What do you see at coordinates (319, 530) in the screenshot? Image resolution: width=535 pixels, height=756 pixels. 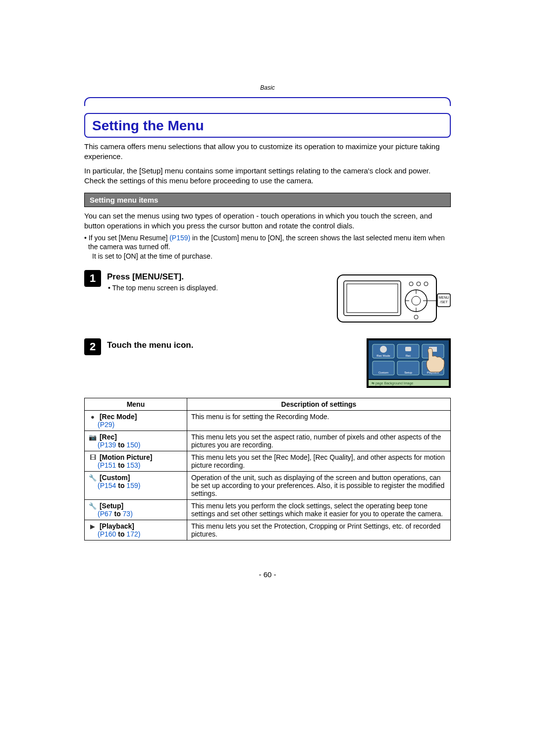 I see `menu-description-cell: This menu lets you set the Protection, C…` at bounding box center [319, 530].